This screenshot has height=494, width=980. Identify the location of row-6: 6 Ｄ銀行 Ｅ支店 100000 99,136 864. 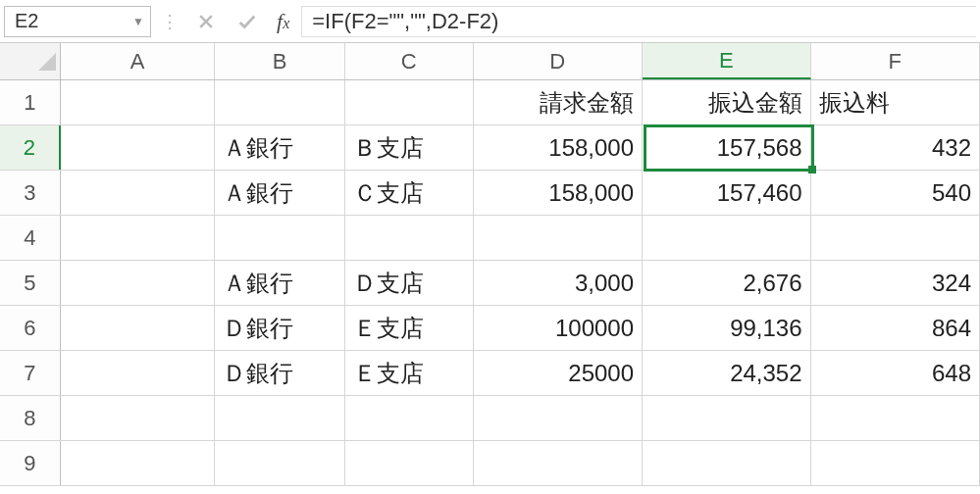
(490, 328).